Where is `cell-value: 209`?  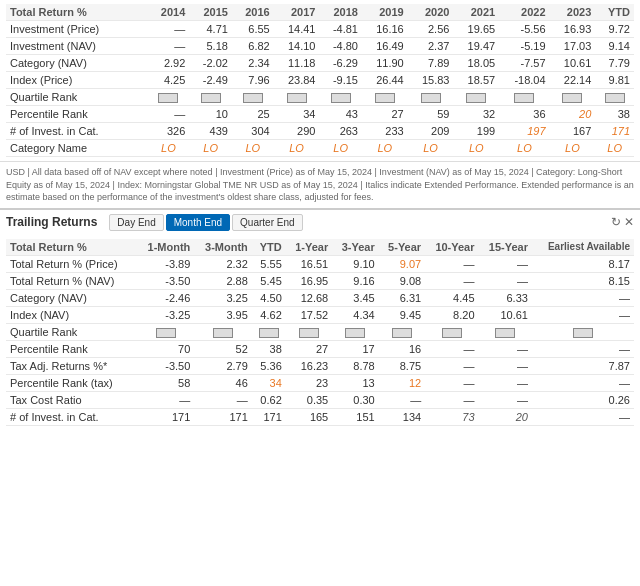
cell-value: 209 is located at coordinates (431, 132).